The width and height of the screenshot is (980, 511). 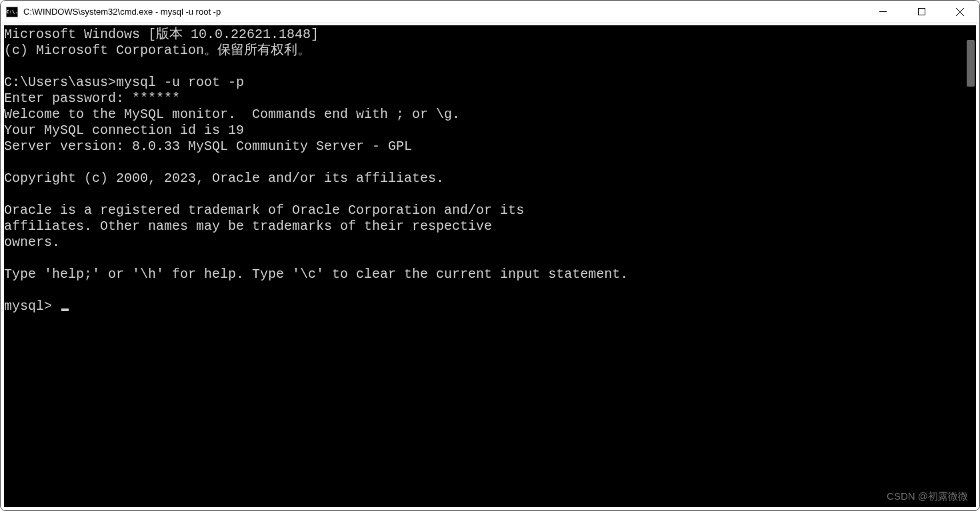 I want to click on watermark: CSDN @初露微微, so click(x=927, y=497).